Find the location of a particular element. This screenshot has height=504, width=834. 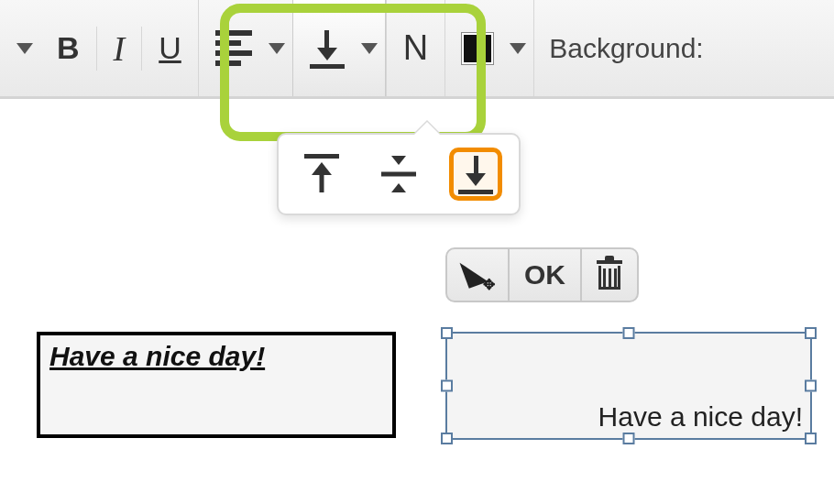

ok-button: OK is located at coordinates (546, 275).